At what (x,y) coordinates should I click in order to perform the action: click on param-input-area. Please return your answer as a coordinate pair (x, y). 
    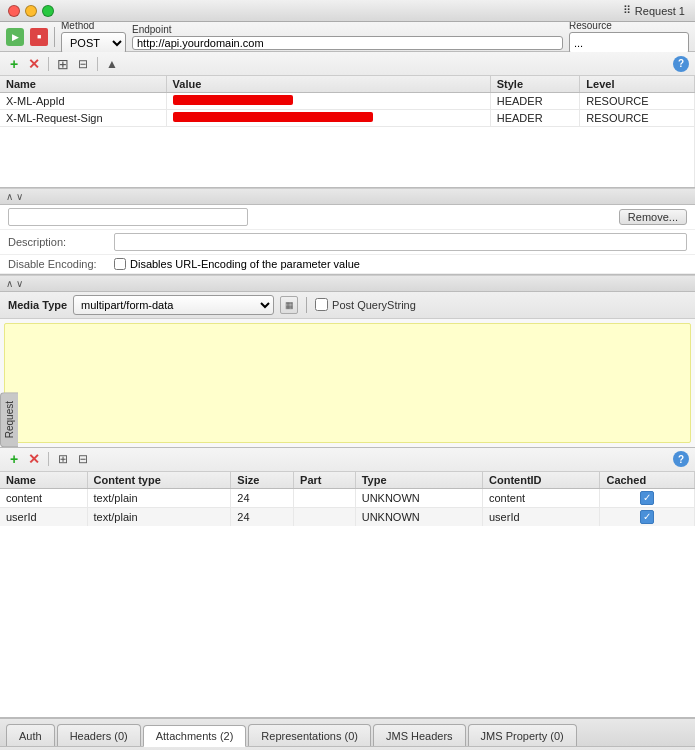
    Looking at the image, I should click on (310, 217).